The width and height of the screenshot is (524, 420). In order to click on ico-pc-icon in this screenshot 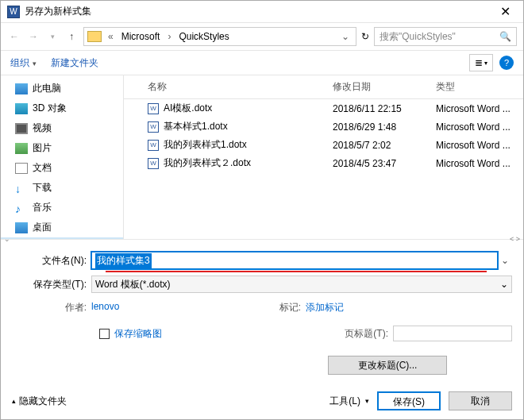, I will do `click(21, 89)`.